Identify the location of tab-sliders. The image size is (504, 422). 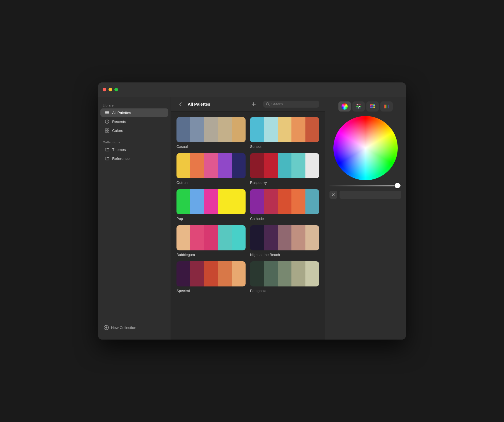
(359, 106).